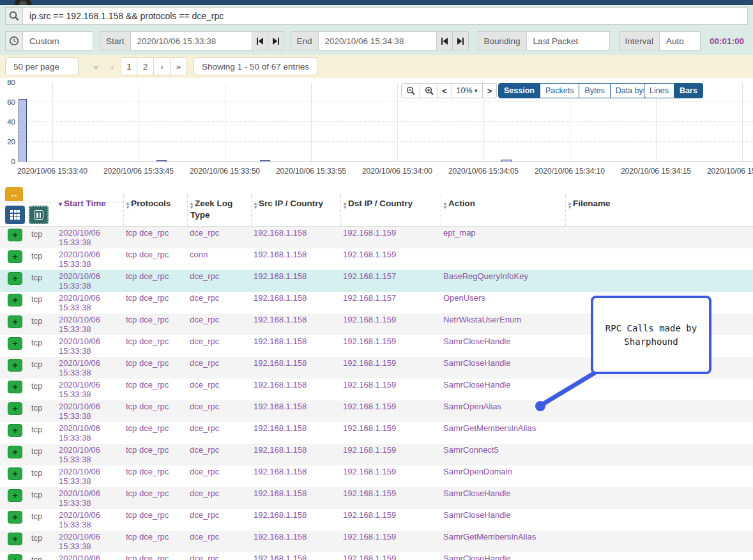  Describe the element at coordinates (688, 91) in the screenshot. I see `style-bars-button: Bars` at that location.